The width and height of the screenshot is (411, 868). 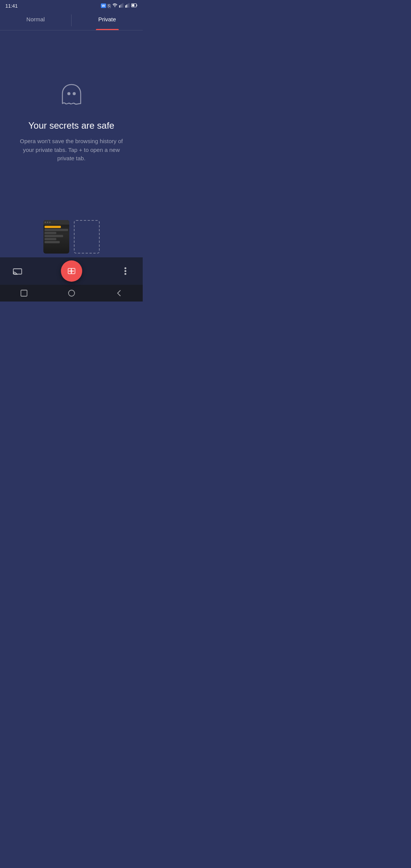 I want to click on thumb-bar, so click(x=56, y=222).